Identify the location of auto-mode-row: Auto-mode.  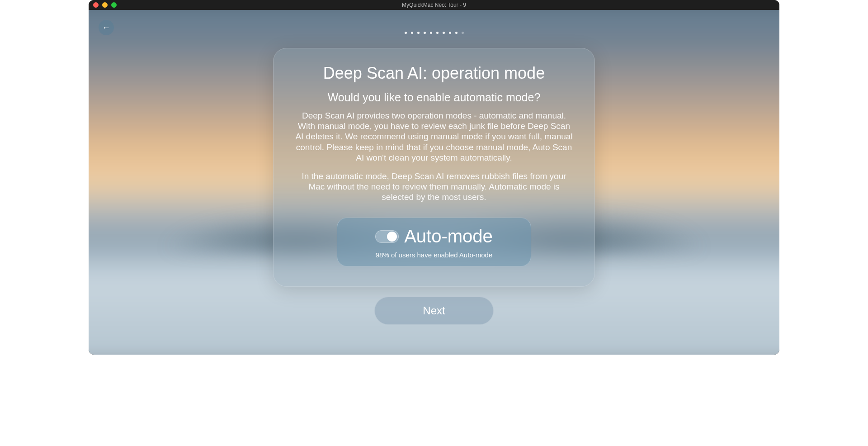
(434, 236).